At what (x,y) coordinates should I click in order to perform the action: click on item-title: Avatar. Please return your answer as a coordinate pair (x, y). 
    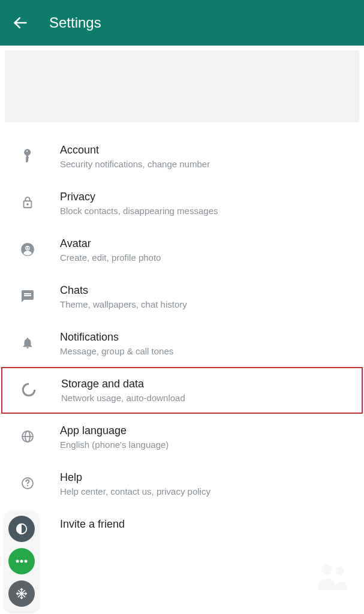
    Looking at the image, I should click on (206, 243).